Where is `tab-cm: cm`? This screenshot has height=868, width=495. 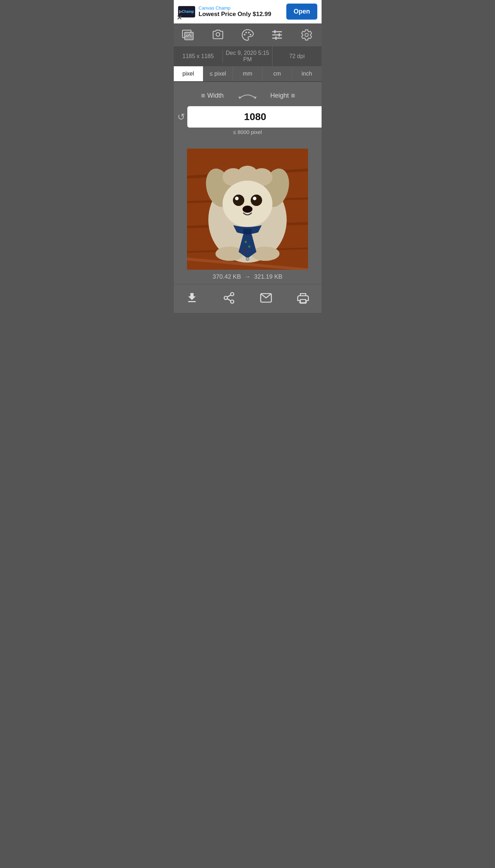 tab-cm: cm is located at coordinates (277, 74).